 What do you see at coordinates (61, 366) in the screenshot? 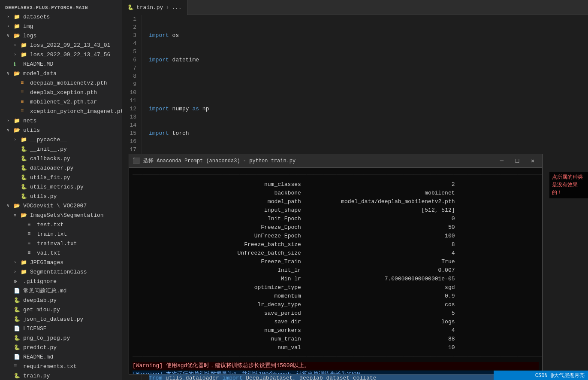
I see `sidebar-item-requirements: ≡ requirements.txt` at bounding box center [61, 366].